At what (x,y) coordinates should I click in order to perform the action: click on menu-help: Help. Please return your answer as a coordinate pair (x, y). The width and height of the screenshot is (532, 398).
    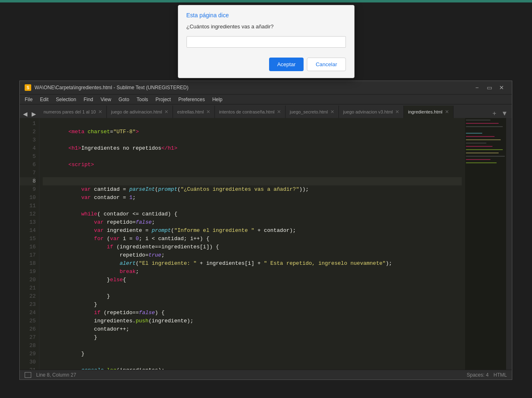
    Looking at the image, I should click on (218, 100).